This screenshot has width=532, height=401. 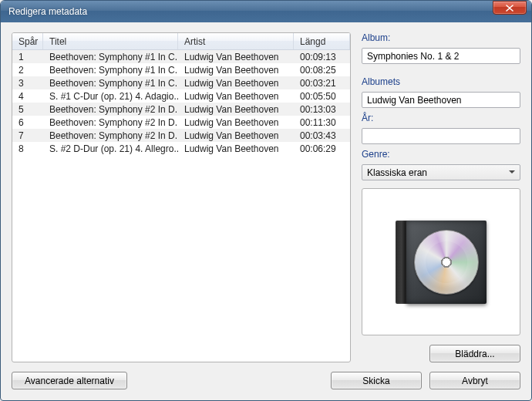 I want to click on browse-row: Bläddra..., so click(x=441, y=353).